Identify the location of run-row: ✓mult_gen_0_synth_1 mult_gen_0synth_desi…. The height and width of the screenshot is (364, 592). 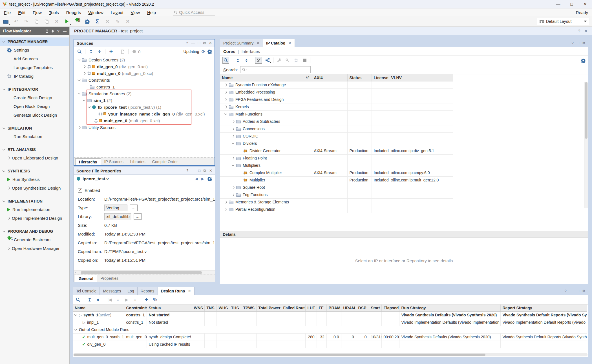
(330, 337).